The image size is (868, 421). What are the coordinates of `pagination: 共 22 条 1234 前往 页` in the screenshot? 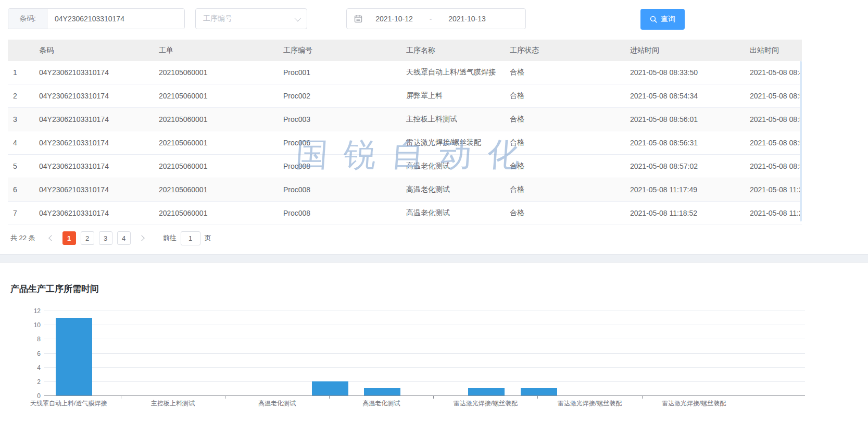 It's located at (111, 238).